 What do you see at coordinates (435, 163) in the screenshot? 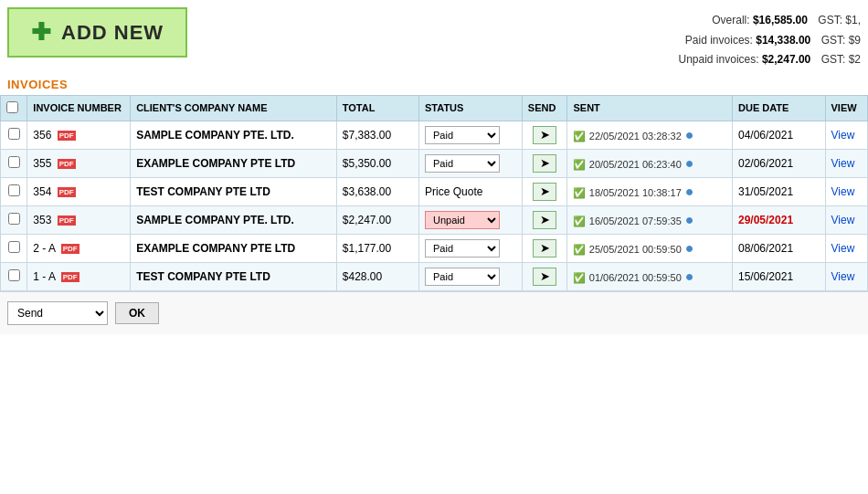
I see `table-row: 355 PDFEXAMPLE COMPANY PTE LTD$5,350.00 …` at bounding box center [435, 163].